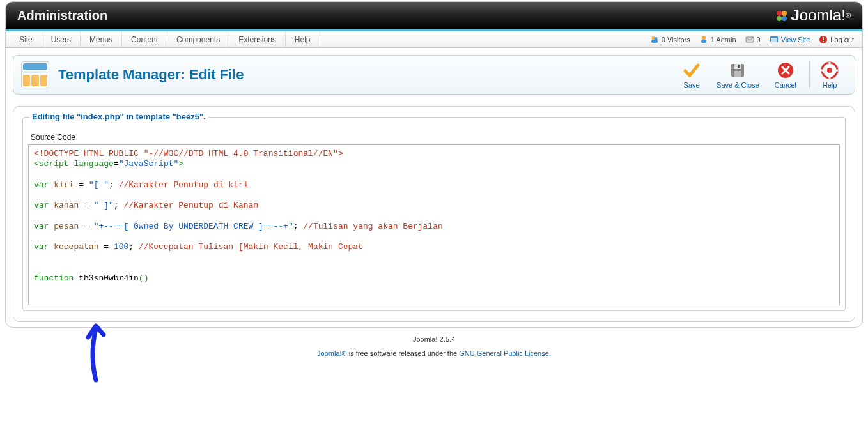  I want to click on save-close-button: Save & Close, so click(738, 75).